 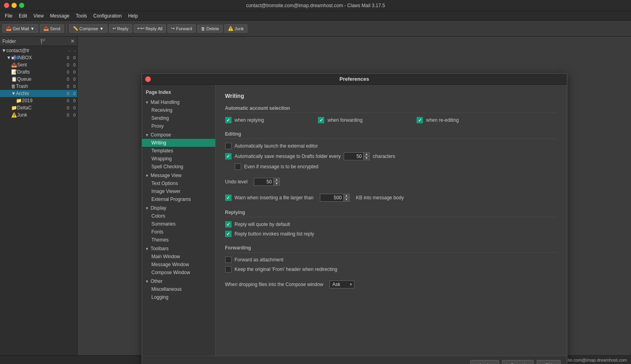 What do you see at coordinates (181, 29) in the screenshot?
I see `forward-button: ↪ Forward` at bounding box center [181, 29].